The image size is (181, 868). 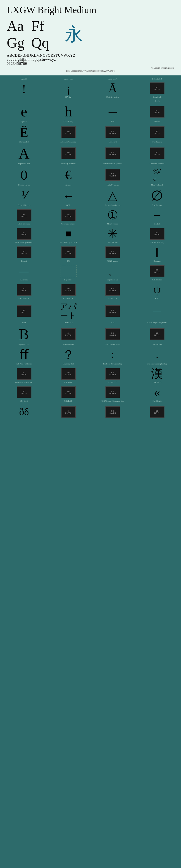 I want to click on grid-row-17: ðδ NOGLYPH NOGLYPH NOGLYPH, so click(x=90, y=412).